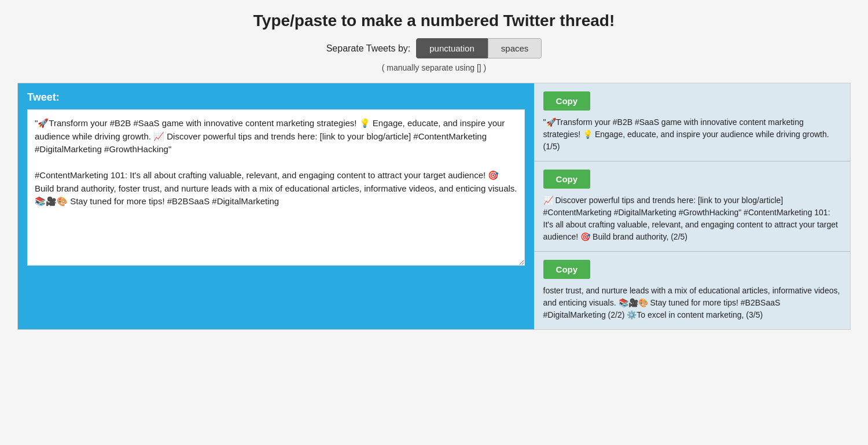  Describe the element at coordinates (515, 49) in the screenshot. I see `spaces-toggle: spaces` at that location.